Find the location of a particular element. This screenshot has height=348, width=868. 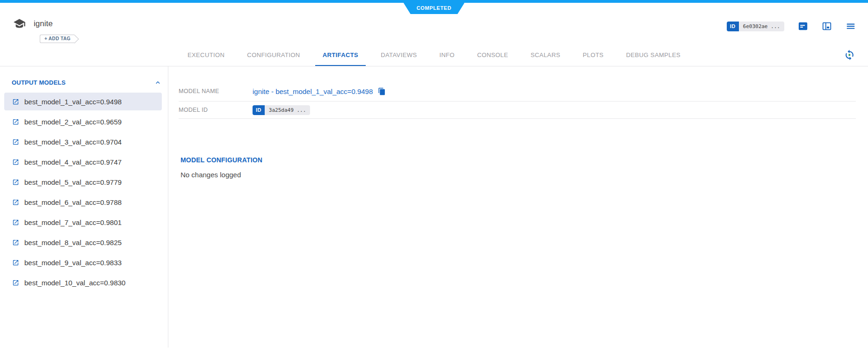

tab-scalars: SCALARS is located at coordinates (546, 55).